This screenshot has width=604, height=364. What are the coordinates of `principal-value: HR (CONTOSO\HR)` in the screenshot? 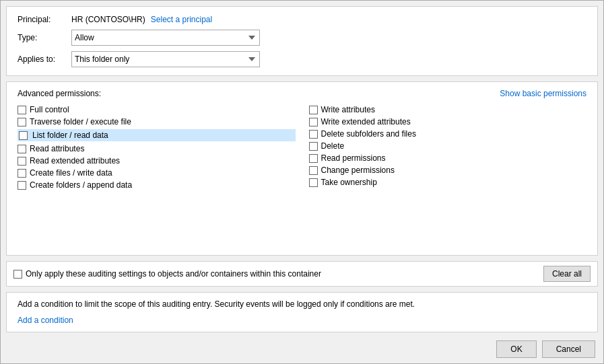 It's located at (108, 20).